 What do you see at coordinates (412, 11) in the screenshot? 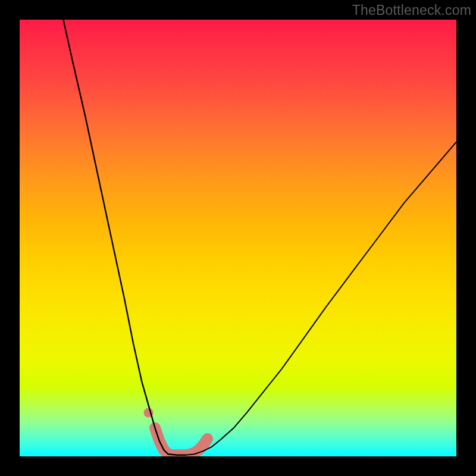
I see `watermark-text: TheBottleneck.com` at bounding box center [412, 11].